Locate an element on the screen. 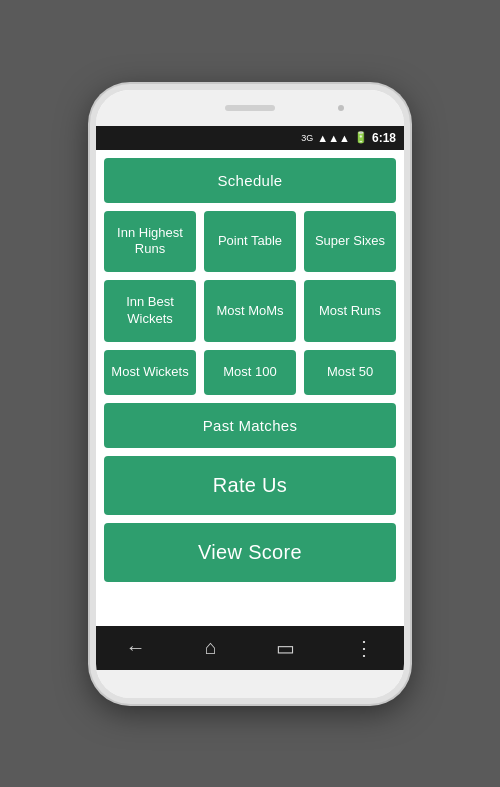 The image size is (500, 787). signal-icon: ▲▲▲ is located at coordinates (334, 138).